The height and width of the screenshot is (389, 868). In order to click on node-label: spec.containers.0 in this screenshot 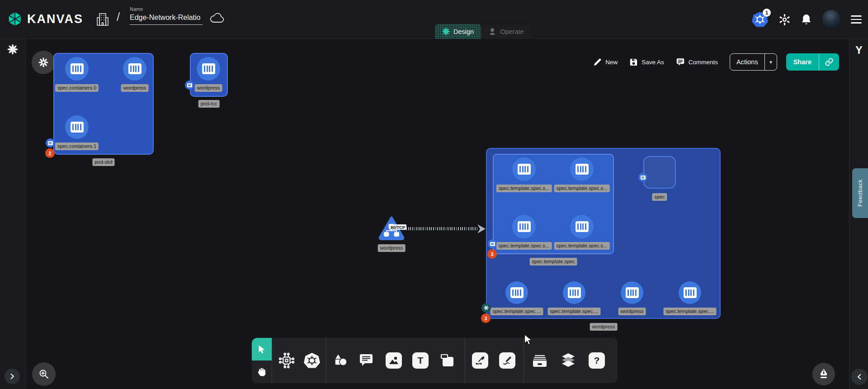, I will do `click(77, 88)`.